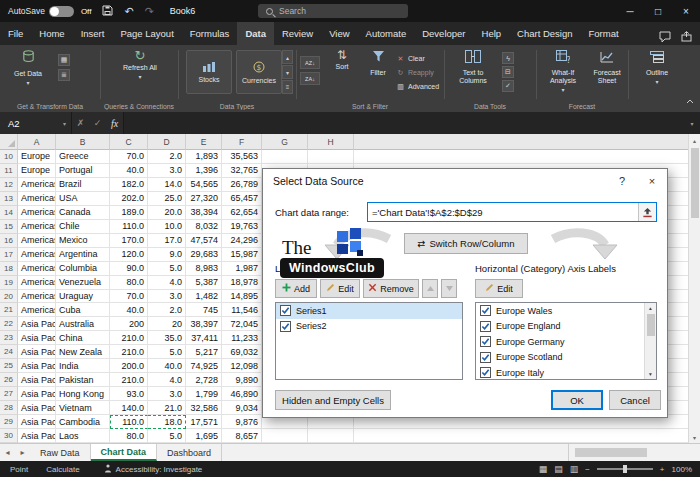  What do you see at coordinates (242, 408) in the screenshot?
I see `cell: 9,034` at bounding box center [242, 408].